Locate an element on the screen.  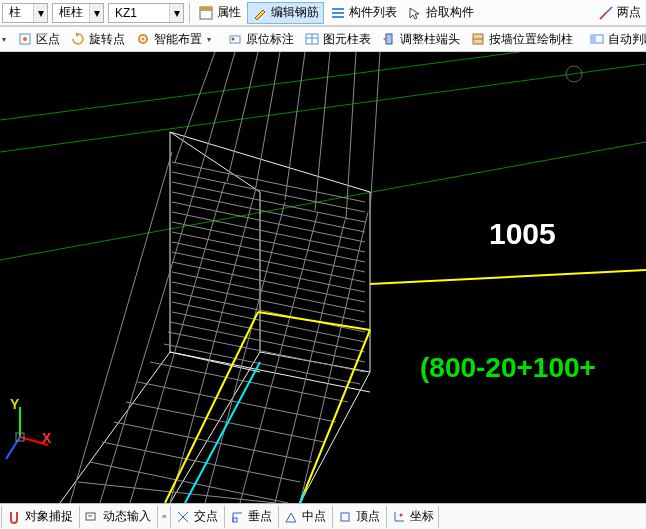
column-table-button: 图元柱表 is located at coordinates (338, 39).